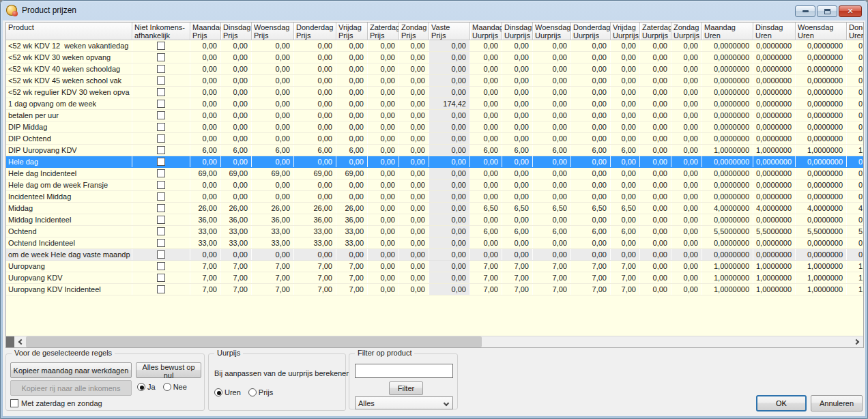 This screenshot has width=868, height=419. Describe the element at coordinates (775, 208) in the screenshot. I see `grid-cell: 4,0000000` at that location.